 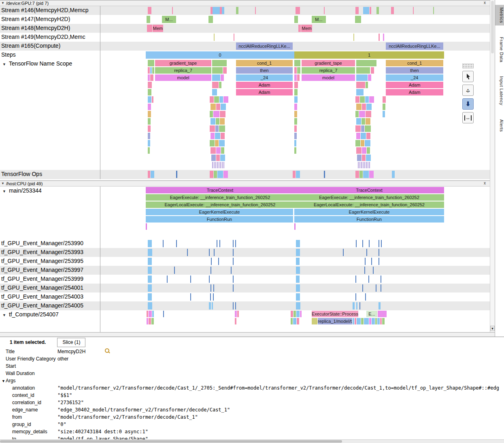 What do you see at coordinates (369, 205) in the screenshot?
I see `trace-event: EagerLocalExecute: __inference_train_fun…` at bounding box center [369, 205].